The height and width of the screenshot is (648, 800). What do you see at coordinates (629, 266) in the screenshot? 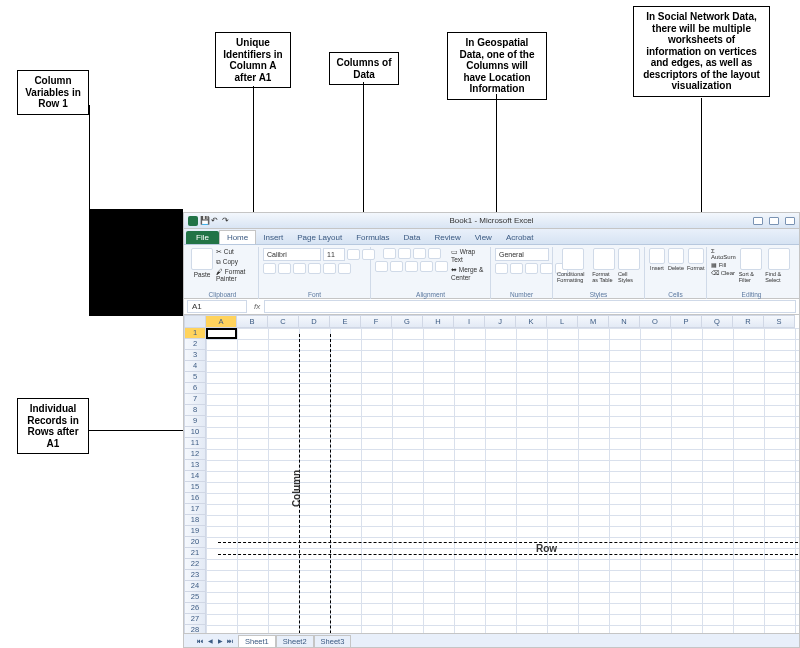
I see `cell-styles-button: Cell Styles` at bounding box center [629, 266].